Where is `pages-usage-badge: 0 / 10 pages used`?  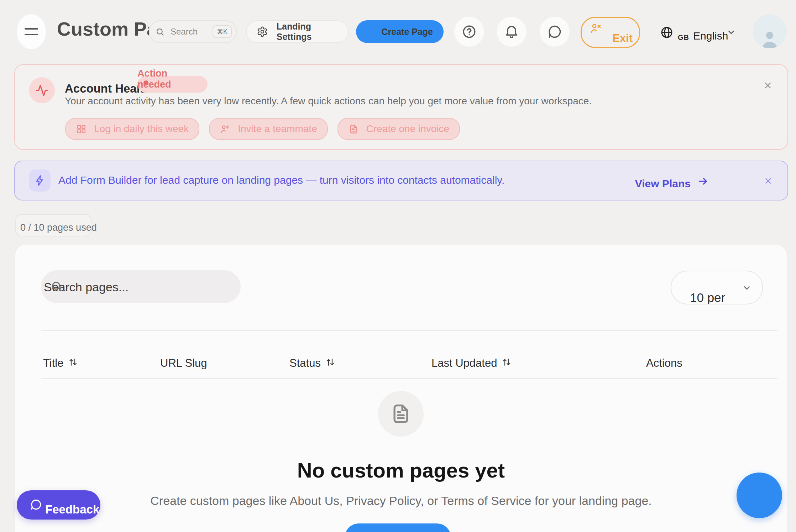
pages-usage-badge: 0 / 10 pages used is located at coordinates (53, 225).